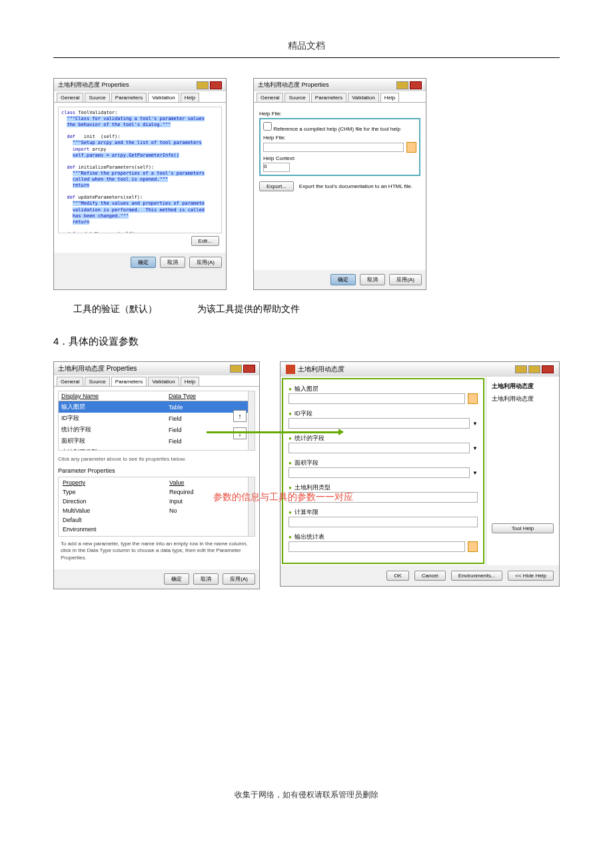 Image resolution: width=613 pixels, height=868 pixels. I want to click on move-up-button: ↑, so click(240, 416).